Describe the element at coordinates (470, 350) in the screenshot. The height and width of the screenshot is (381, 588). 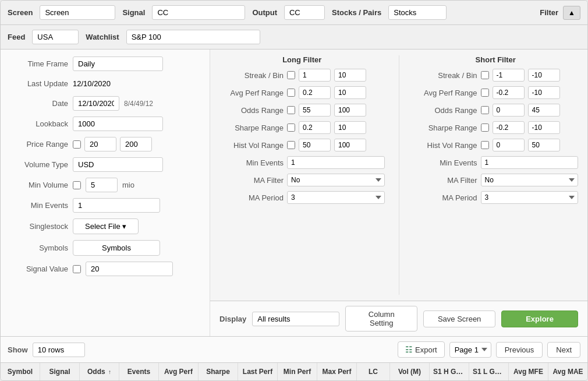
I see `page-select: Page 1` at that location.